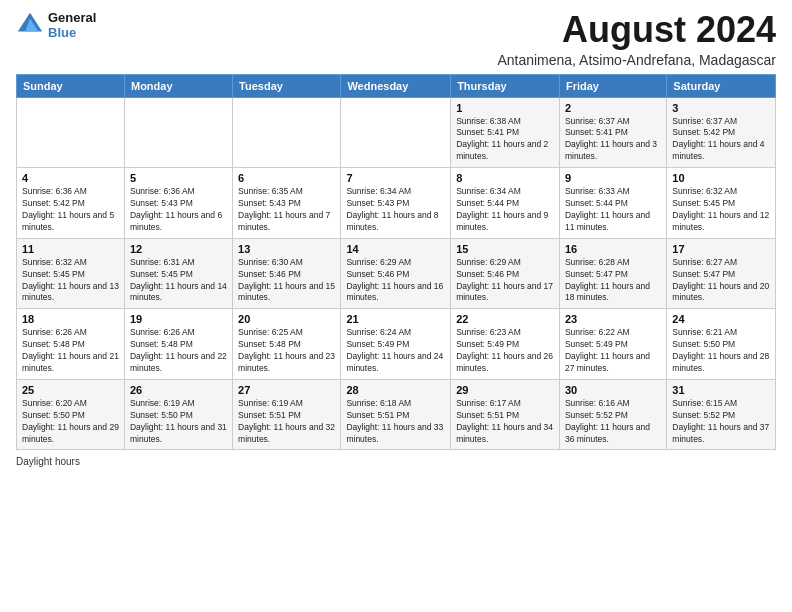  I want to click on day-cell-1-0: 4Sunrise: 6:36 AM Sunset: 5:42 PM Daylig…, so click(71, 204).